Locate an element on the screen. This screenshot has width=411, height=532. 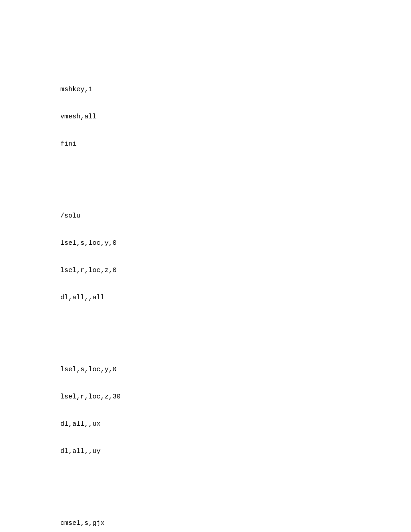
code-line: dl,all,,ux is located at coordinates (236, 424).